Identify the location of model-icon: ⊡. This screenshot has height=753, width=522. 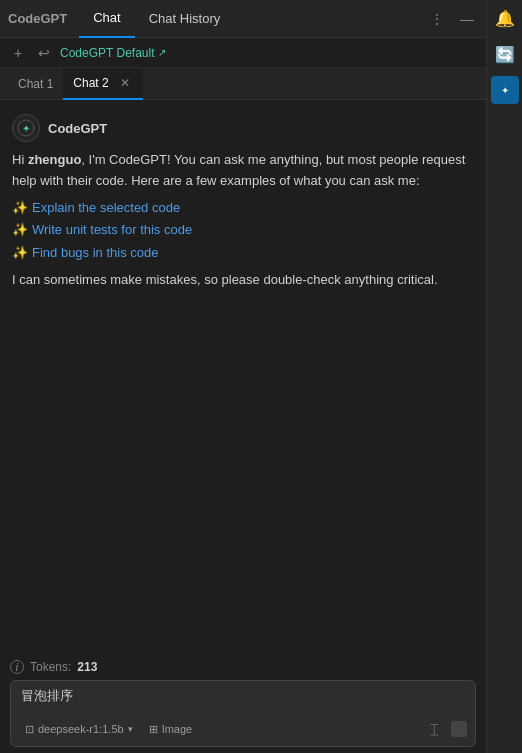
(30, 730).